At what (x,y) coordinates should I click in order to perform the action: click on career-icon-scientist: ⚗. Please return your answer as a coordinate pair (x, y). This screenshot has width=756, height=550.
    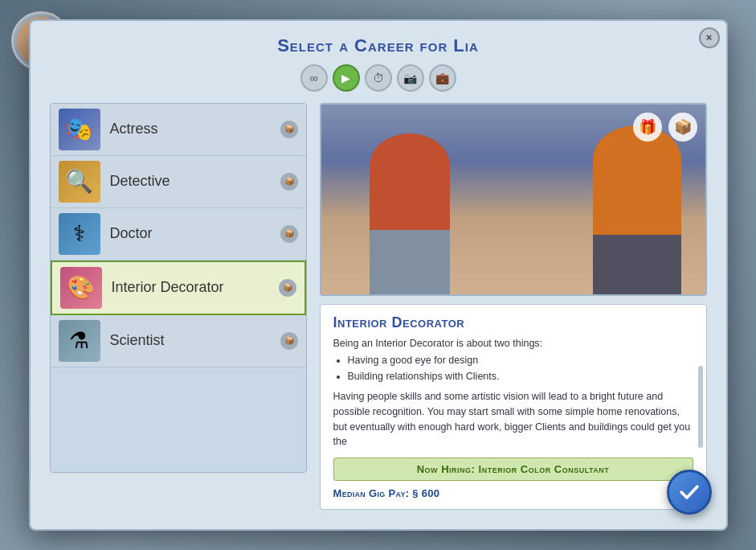
    Looking at the image, I should click on (80, 341).